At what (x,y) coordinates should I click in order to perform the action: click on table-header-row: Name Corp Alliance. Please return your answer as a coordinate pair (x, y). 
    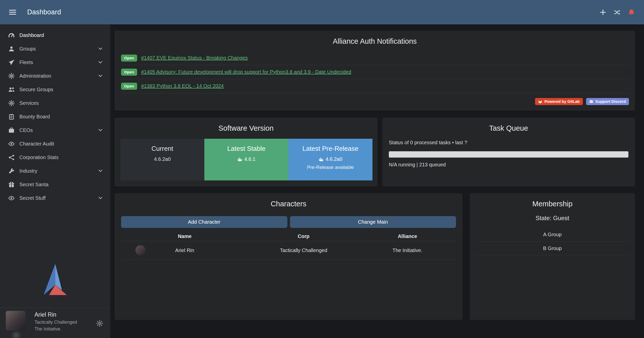
    Looking at the image, I should click on (288, 236).